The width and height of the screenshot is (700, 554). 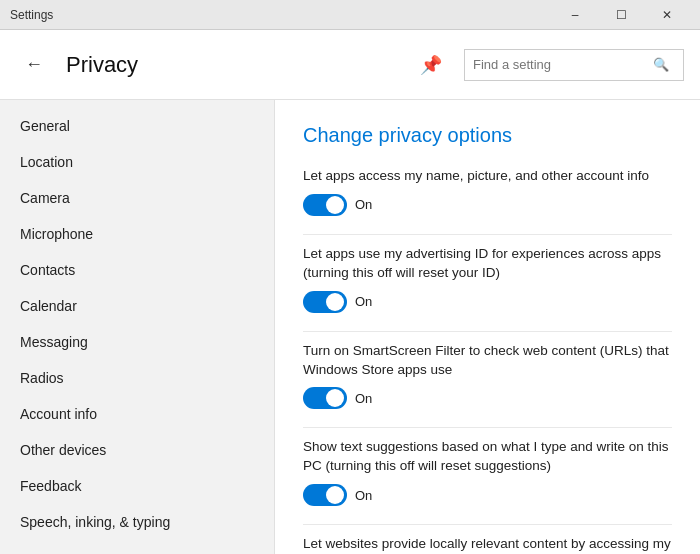 I want to click on privacy-option-smartscreen: Turn on SmartScreen Filter to check web …, so click(x=488, y=376).